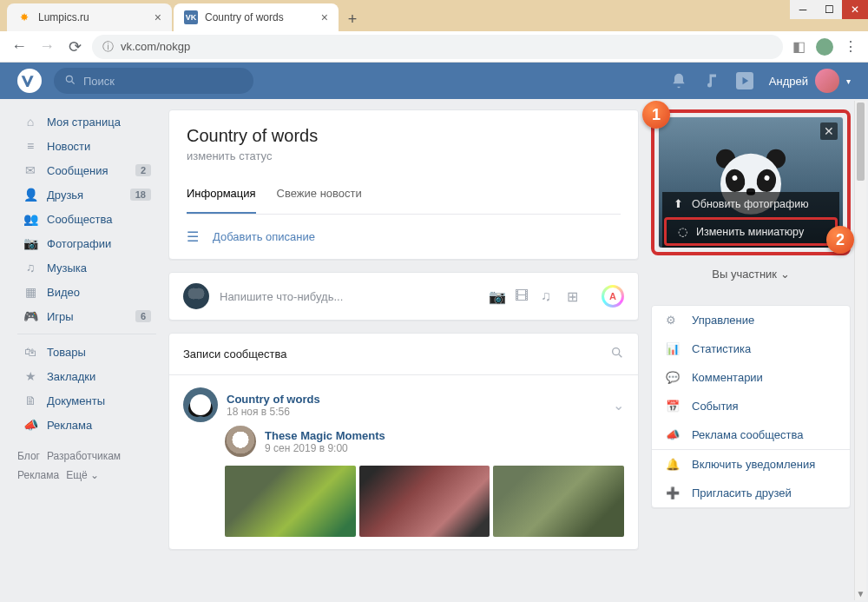 Image resolution: width=868 pixels, height=602 pixels. What do you see at coordinates (75, 47) in the screenshot?
I see `reload-button: ⟳` at bounding box center [75, 47].